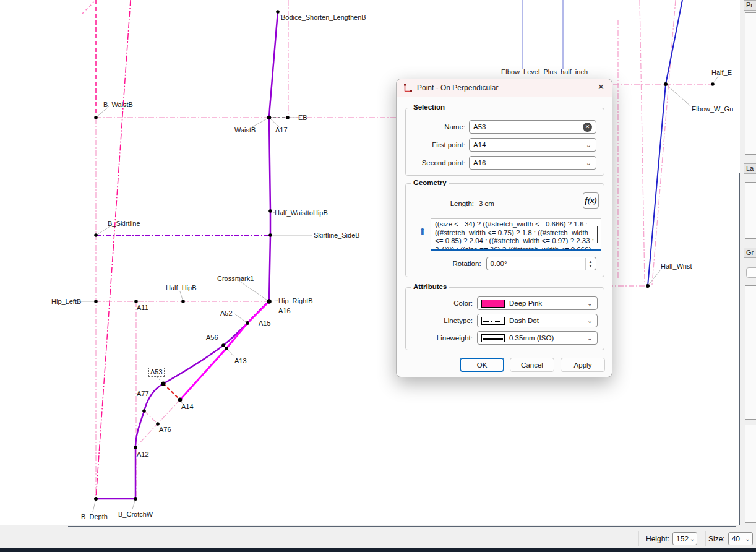 This screenshot has width=756, height=552. What do you see at coordinates (241, 361) in the screenshot?
I see `canvas-label-a13: A13` at bounding box center [241, 361].